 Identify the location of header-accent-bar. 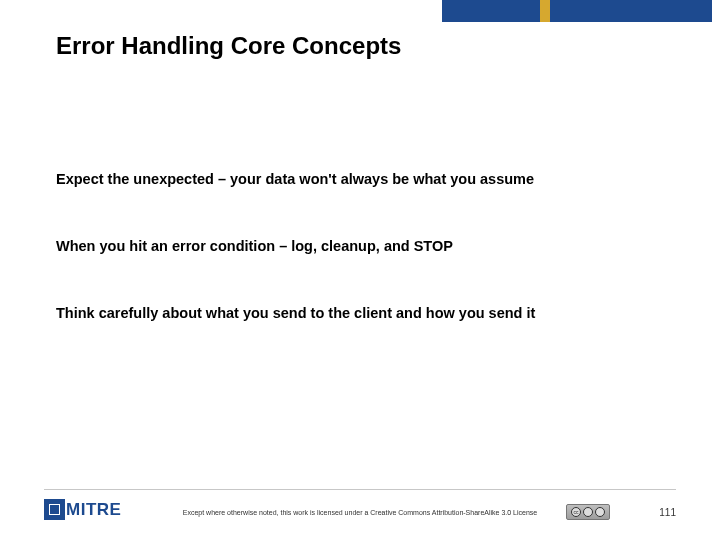
(545, 11).